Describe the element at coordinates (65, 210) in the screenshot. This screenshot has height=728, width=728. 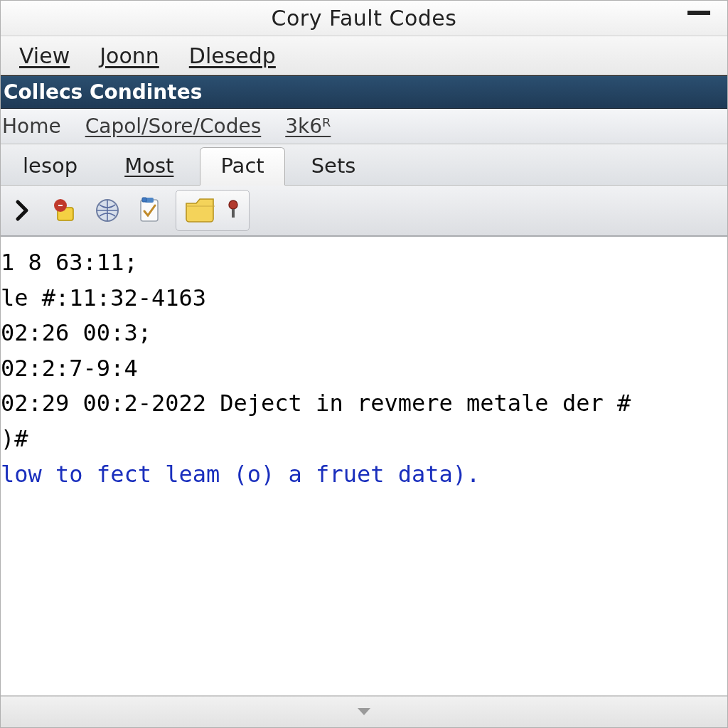
I see `alert-badge-icon` at that location.